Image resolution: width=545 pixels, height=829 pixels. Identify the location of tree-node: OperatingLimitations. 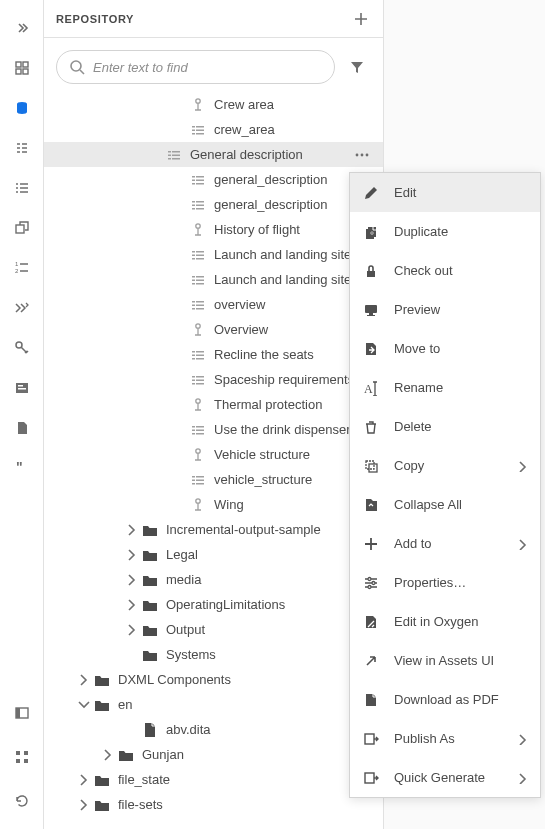
(214, 604).